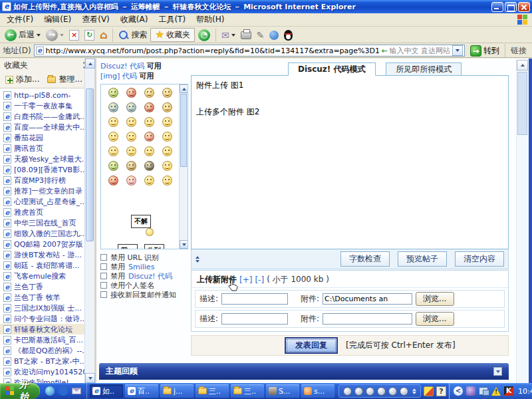 This screenshot has height=399, width=532. I want to click on smiley-blush, so click(168, 122).